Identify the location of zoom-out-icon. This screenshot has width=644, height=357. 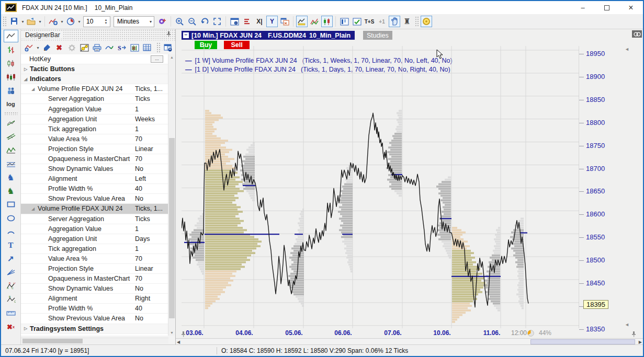
(192, 21).